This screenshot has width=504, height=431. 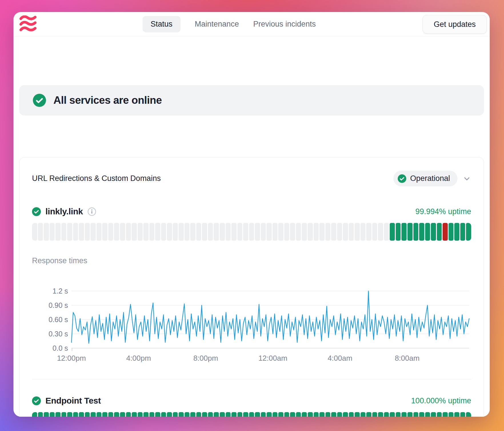 I want to click on uptime-bar-down, so click(x=445, y=232).